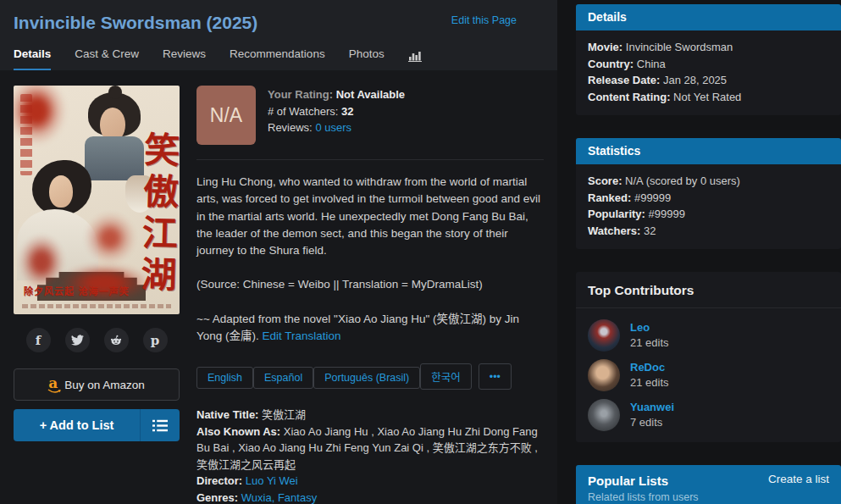  I want to click on score-badge: N/A, so click(226, 115).